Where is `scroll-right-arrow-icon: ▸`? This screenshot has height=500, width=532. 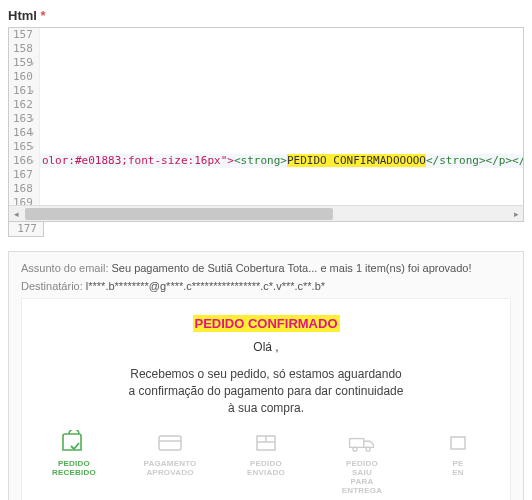 scroll-right-arrow-icon: ▸ is located at coordinates (516, 214).